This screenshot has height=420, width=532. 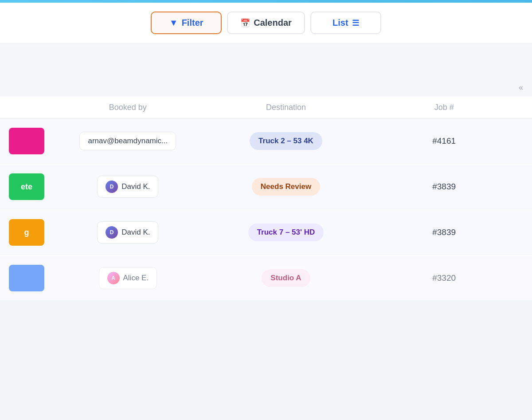 I want to click on filter-label: Filter, so click(x=192, y=23).